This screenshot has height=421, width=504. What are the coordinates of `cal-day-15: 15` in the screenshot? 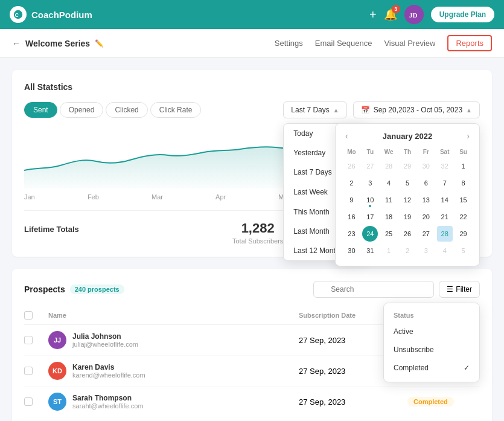 It's located at (464, 200).